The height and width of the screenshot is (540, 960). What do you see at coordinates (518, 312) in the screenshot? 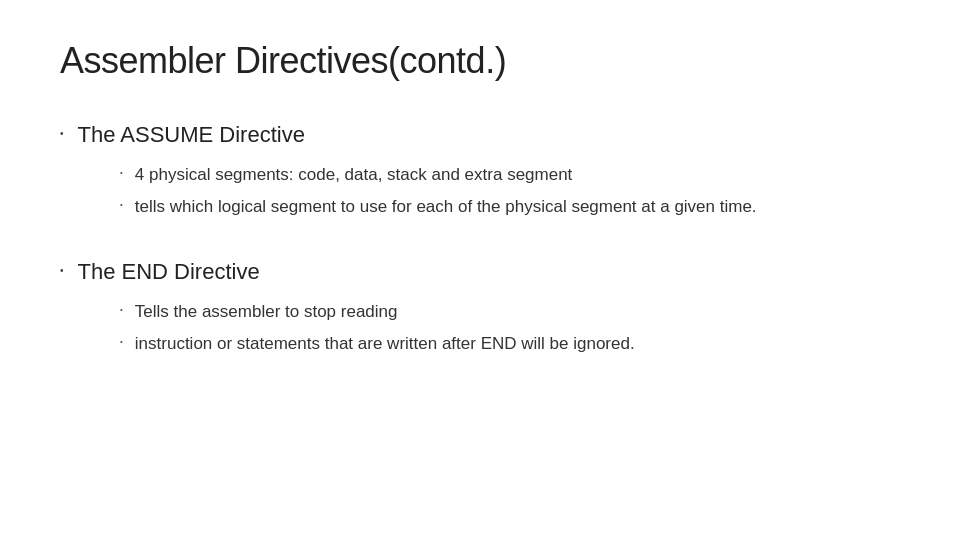
I see `end-sub-text-1: Tells the assembler to stop reading` at bounding box center [518, 312].